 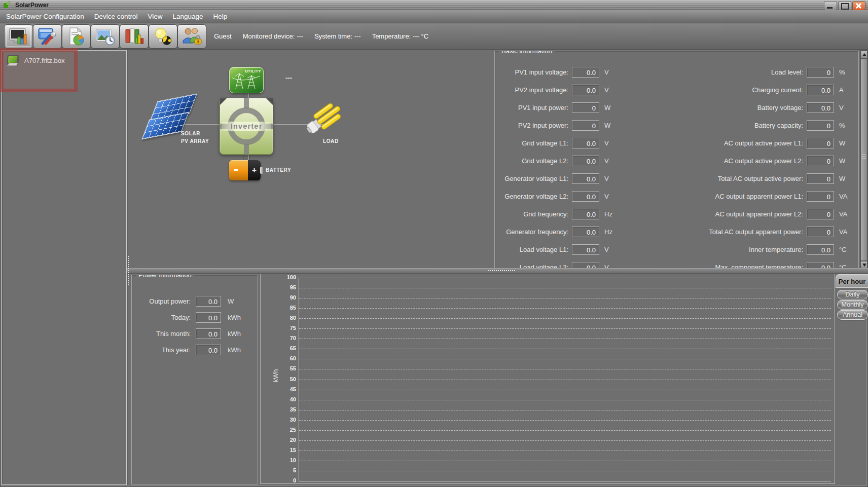 I want to click on power-information-title: Power information, so click(x=165, y=277).